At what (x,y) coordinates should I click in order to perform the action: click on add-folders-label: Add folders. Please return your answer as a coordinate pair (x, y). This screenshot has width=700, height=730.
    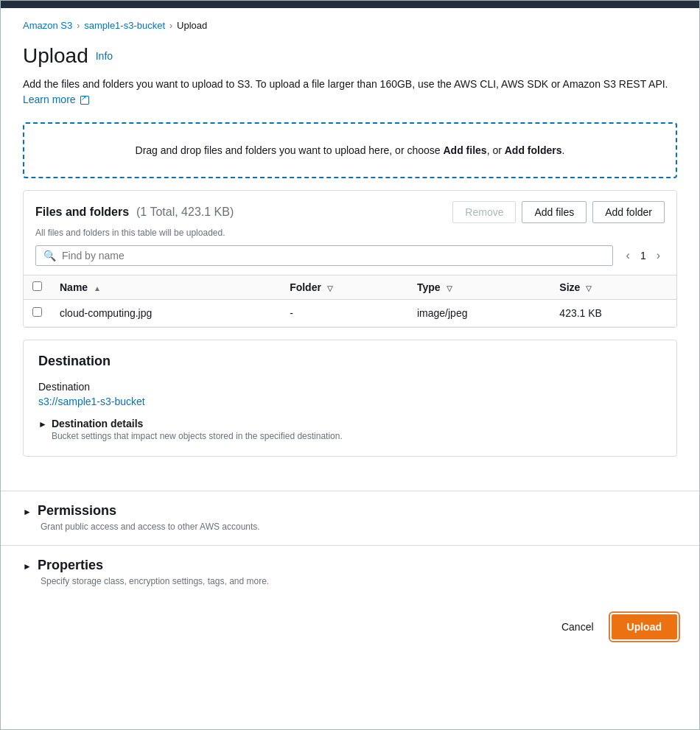
    Looking at the image, I should click on (533, 150).